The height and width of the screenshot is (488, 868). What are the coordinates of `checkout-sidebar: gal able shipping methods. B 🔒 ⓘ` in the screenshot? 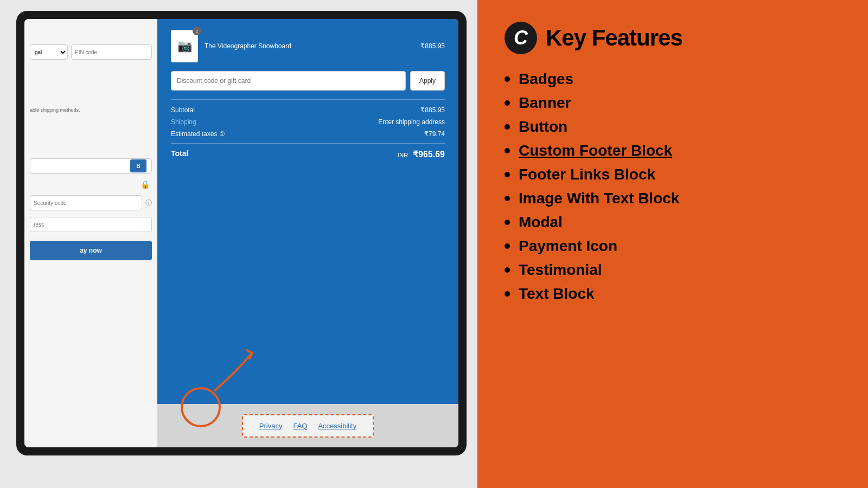 It's located at (91, 233).